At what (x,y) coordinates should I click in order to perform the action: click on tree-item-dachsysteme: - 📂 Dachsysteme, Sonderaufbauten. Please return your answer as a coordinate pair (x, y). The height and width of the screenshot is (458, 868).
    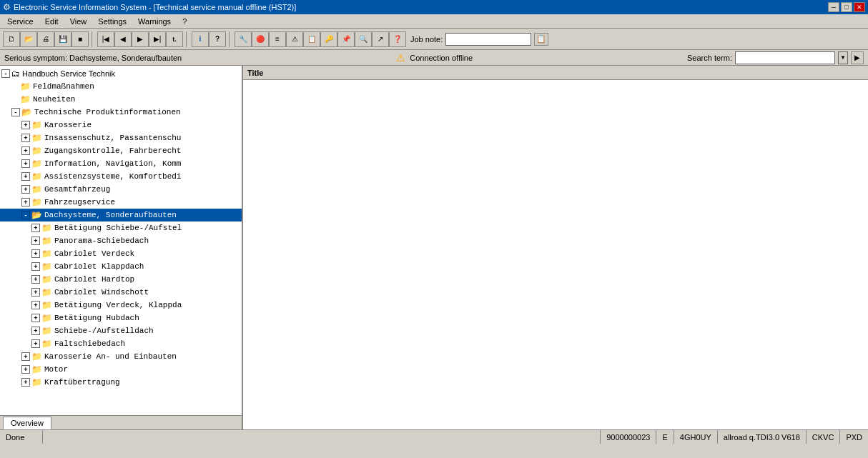
    Looking at the image, I should click on (121, 215).